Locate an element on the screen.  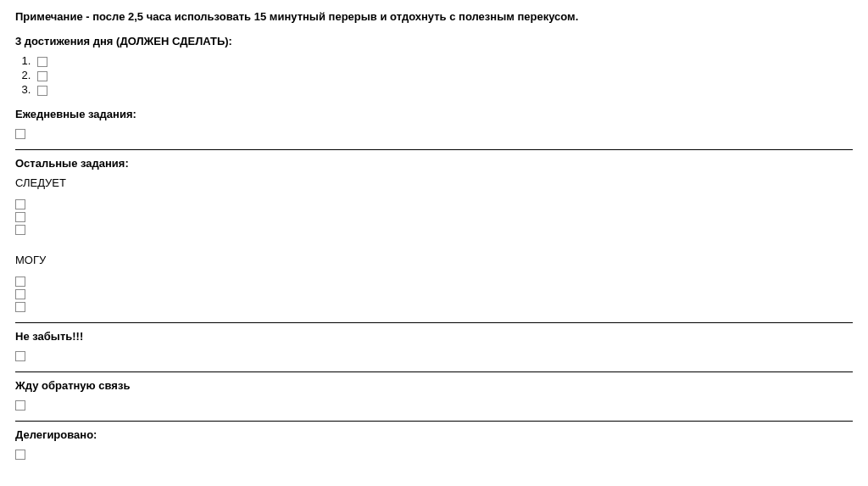
remaining-heading: Остальные задания: is located at coordinates (434, 163).